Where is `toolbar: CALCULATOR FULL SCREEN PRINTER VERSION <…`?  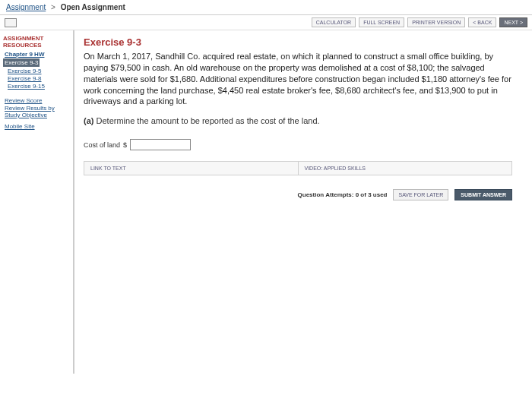
toolbar: CALCULATOR FULL SCREEN PRINTER VERSION <… is located at coordinates (266, 23).